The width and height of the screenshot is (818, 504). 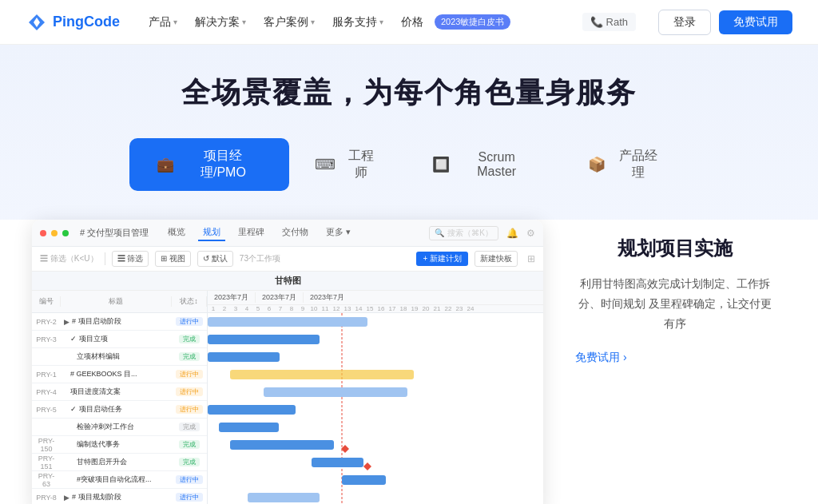 I want to click on code-icon: ⌨, so click(x=326, y=165).